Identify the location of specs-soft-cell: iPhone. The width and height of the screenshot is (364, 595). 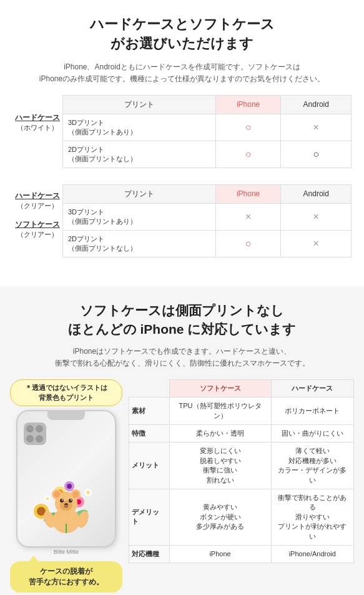
(220, 554).